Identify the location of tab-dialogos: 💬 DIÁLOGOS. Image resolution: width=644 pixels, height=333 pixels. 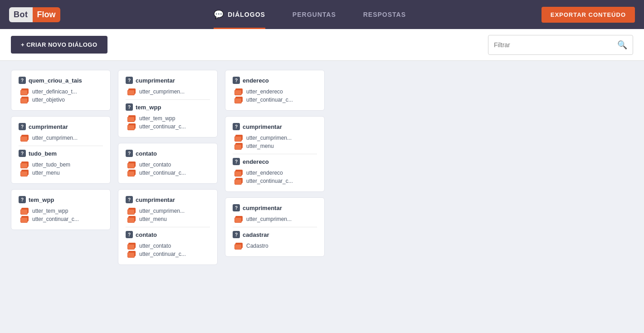
(239, 15).